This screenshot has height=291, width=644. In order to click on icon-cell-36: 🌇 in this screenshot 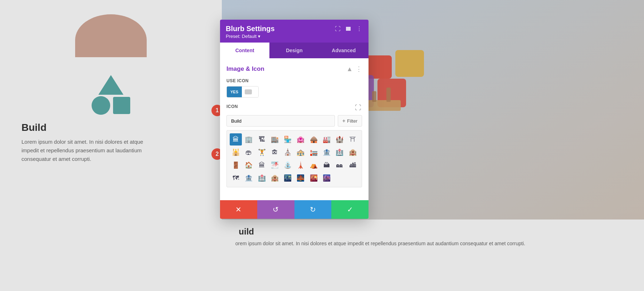, I will do `click(314, 178)`.